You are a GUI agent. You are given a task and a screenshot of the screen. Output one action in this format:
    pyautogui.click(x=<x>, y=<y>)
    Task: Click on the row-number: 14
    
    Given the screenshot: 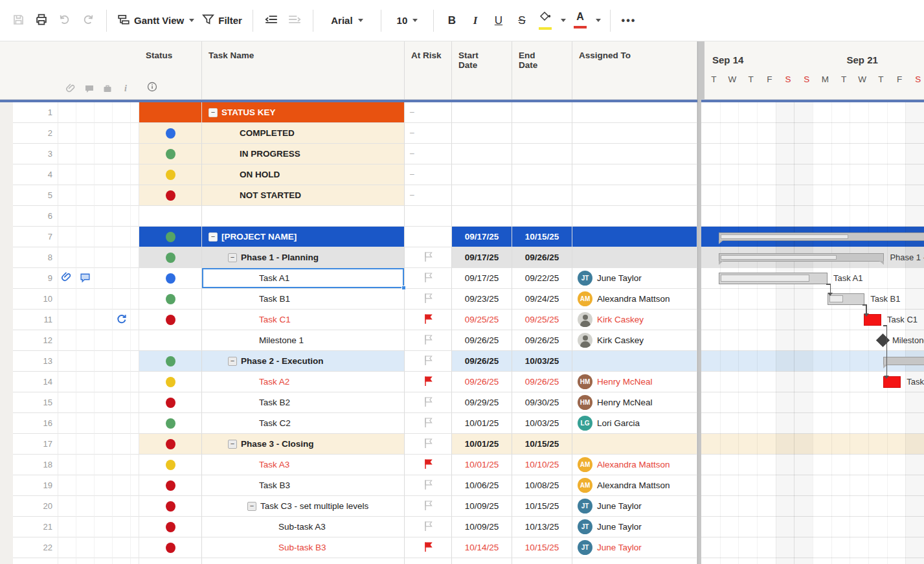 What is the action you would take?
    pyautogui.click(x=36, y=382)
    